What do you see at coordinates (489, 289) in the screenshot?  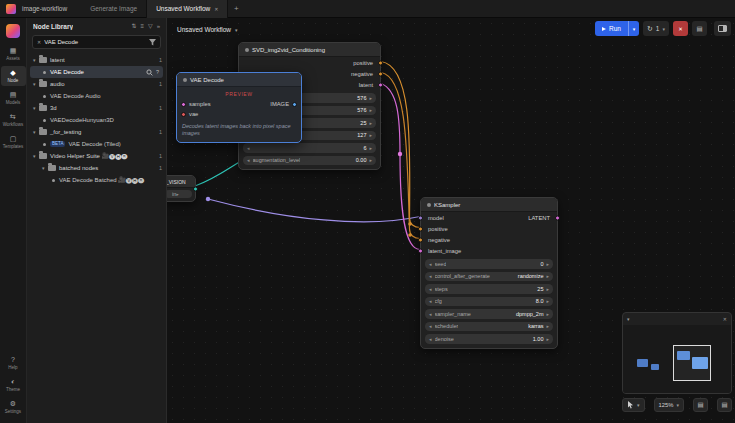 I see `widget-steps: steps 25` at bounding box center [489, 289].